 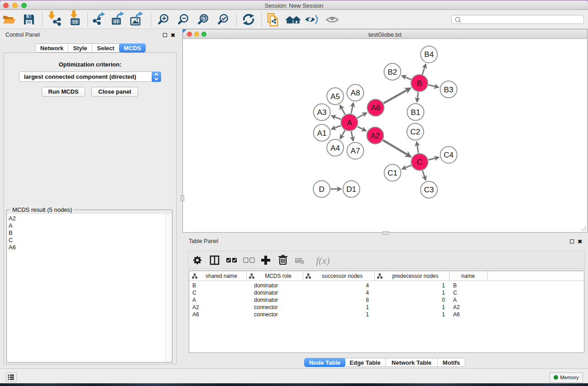 What do you see at coordinates (392, 173) in the screenshot?
I see `svg-text: C1` at bounding box center [392, 173].